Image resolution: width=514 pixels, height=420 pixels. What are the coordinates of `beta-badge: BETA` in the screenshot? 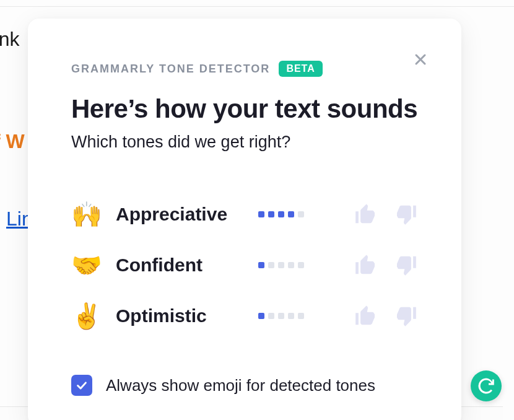 It's located at (300, 69).